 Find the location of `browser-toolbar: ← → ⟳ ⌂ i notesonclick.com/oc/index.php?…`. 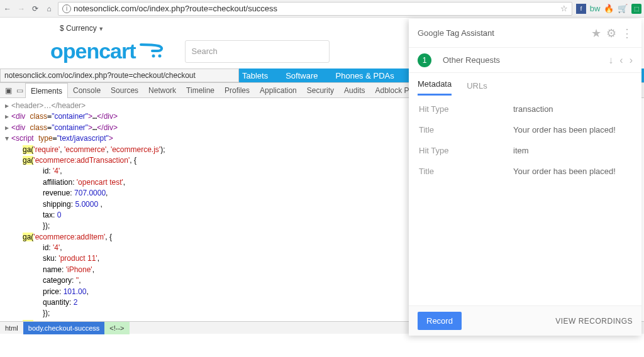

browser-toolbar: ← → ⟳ ⌂ i notesonclick.com/oc/index.php?… is located at coordinates (322, 9).